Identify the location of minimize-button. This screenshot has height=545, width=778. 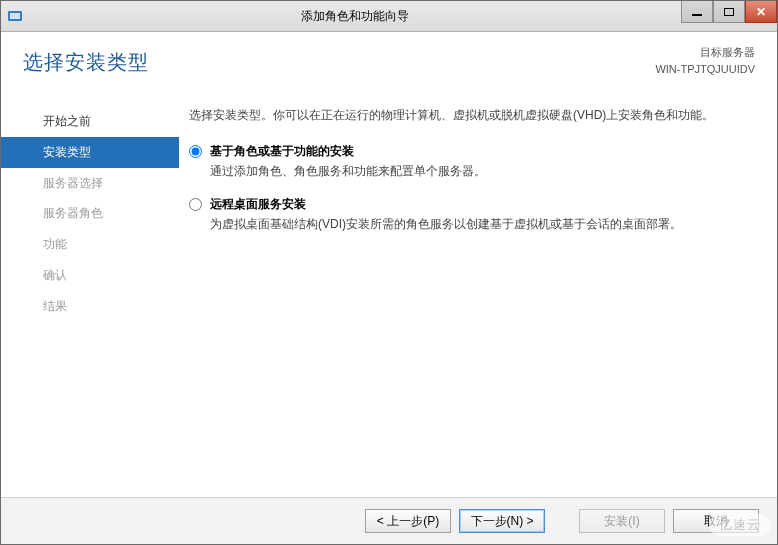
(697, 12).